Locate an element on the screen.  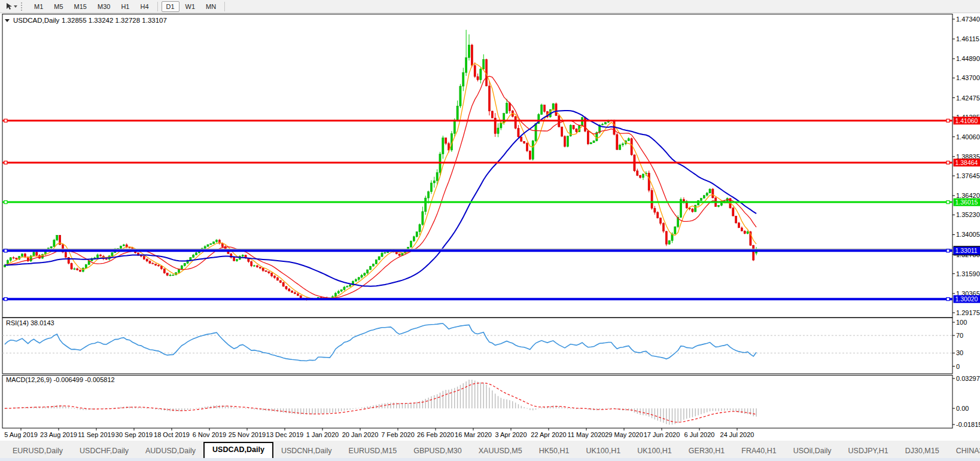
svg-text: 1.30020 is located at coordinates (967, 299).